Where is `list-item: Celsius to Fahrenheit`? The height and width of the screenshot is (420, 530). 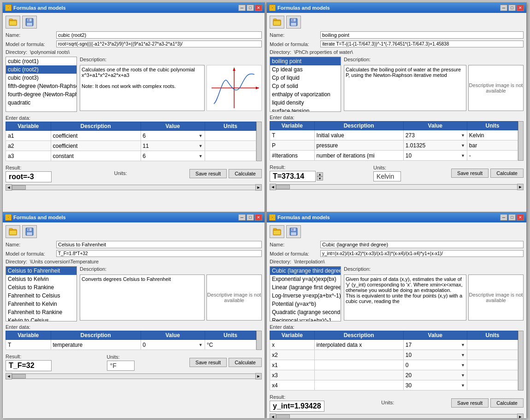 list-item: Celsius to Fahrenheit is located at coordinates (41, 271).